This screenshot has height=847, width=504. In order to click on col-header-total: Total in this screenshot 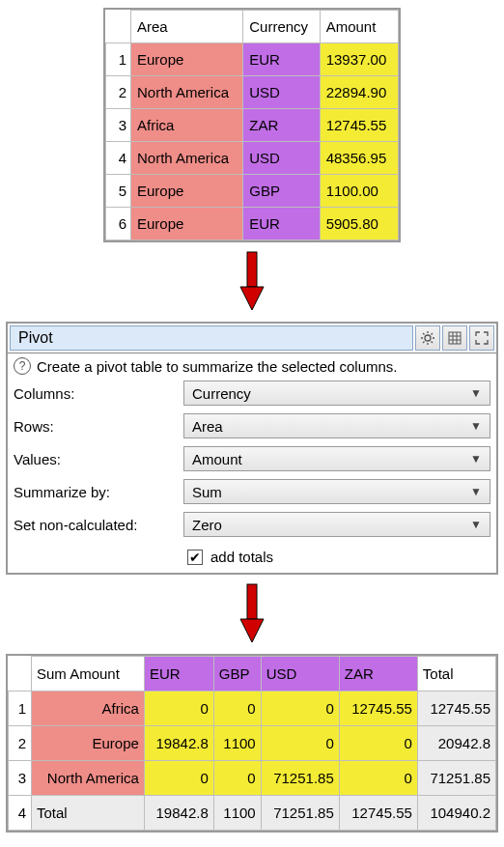, I will do `click(456, 674)`.